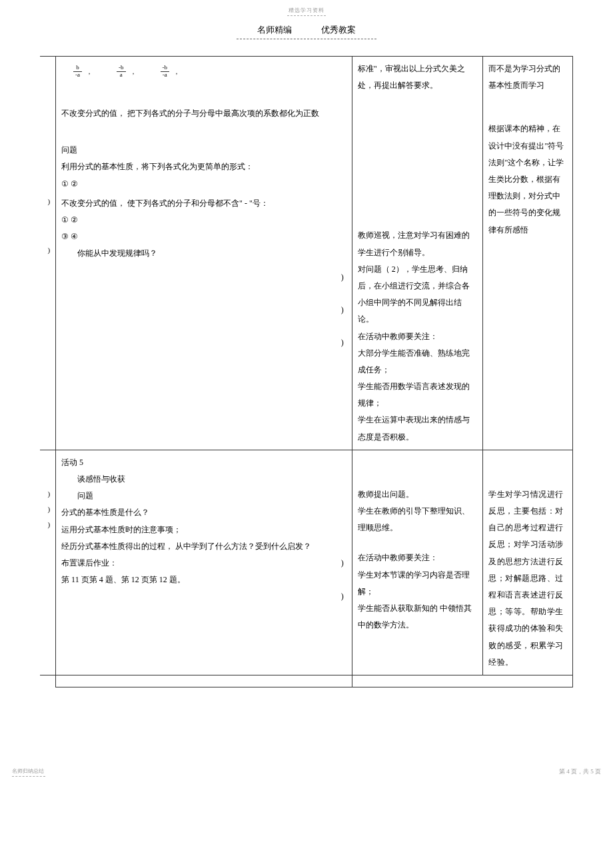  What do you see at coordinates (204, 580) in the screenshot?
I see `text-line: 第 11 页第 4 题、第 12 页第 12 题。` at bounding box center [204, 580].